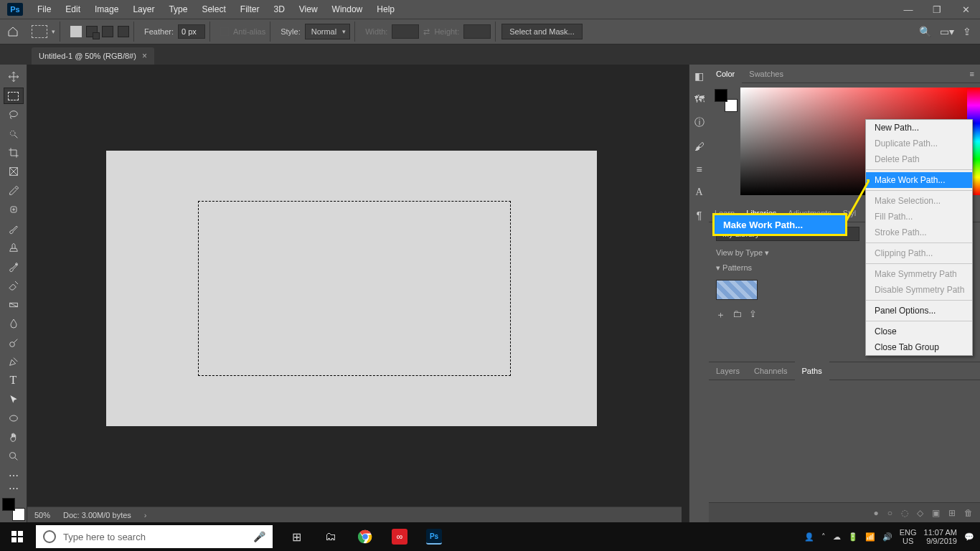  What do you see at coordinates (766, 74) in the screenshot?
I see `tab-swatches: Swatches` at bounding box center [766, 74].